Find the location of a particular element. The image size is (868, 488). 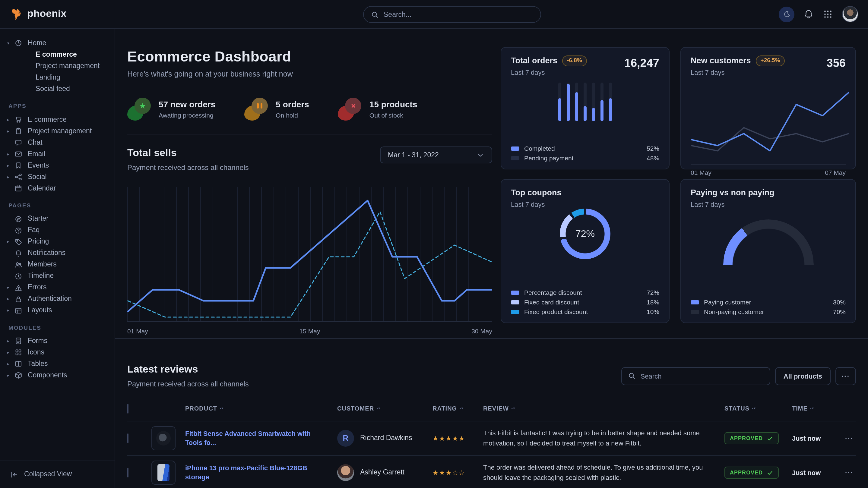

sidebar-item-timeline: Timeline is located at coordinates (57, 276).